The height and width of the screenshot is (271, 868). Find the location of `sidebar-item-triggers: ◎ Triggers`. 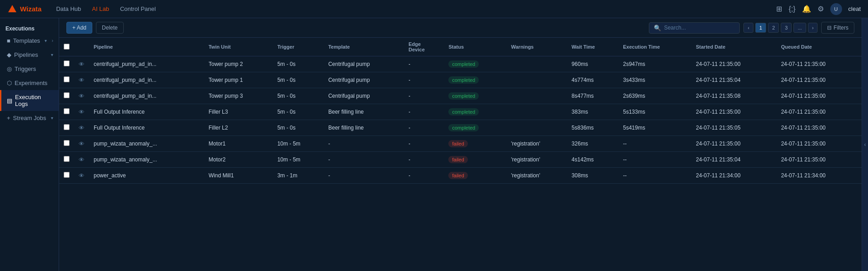

sidebar-item-triggers: ◎ Triggers is located at coordinates (29, 69).